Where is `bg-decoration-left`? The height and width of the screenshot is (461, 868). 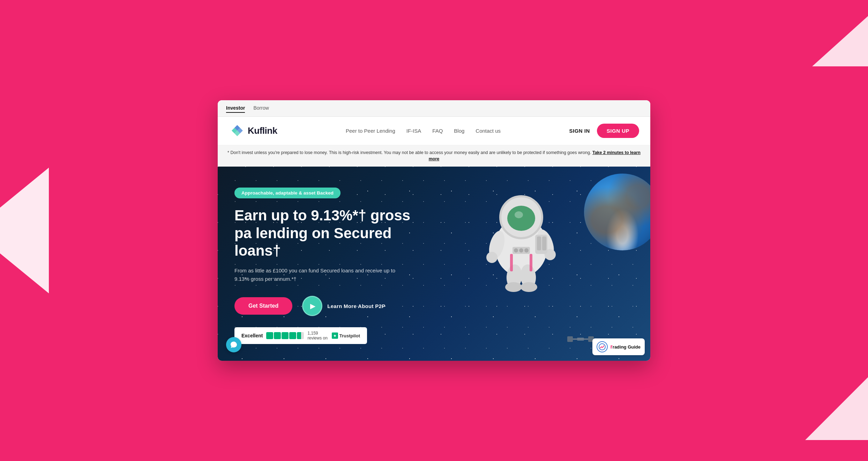 bg-decoration-left is located at coordinates (24, 230).